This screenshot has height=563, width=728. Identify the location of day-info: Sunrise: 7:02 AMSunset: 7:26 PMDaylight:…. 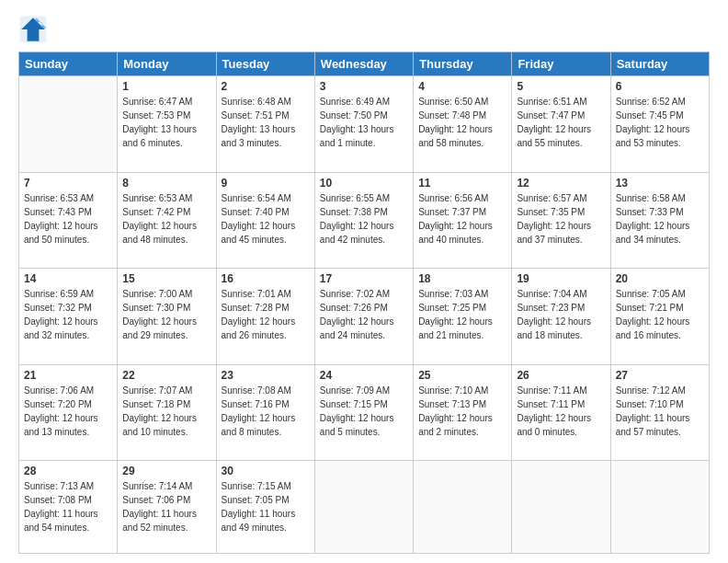
(364, 315).